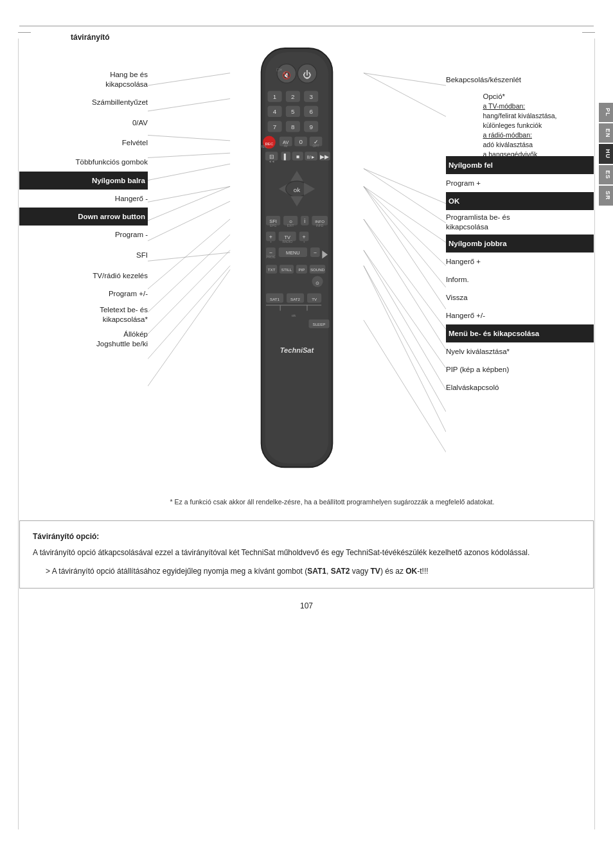 The image size is (613, 868). What do you see at coordinates (306, 553) in the screenshot?
I see `info-box-text: A távirányító opció átkapcsolásával ezze…` at bounding box center [306, 553].